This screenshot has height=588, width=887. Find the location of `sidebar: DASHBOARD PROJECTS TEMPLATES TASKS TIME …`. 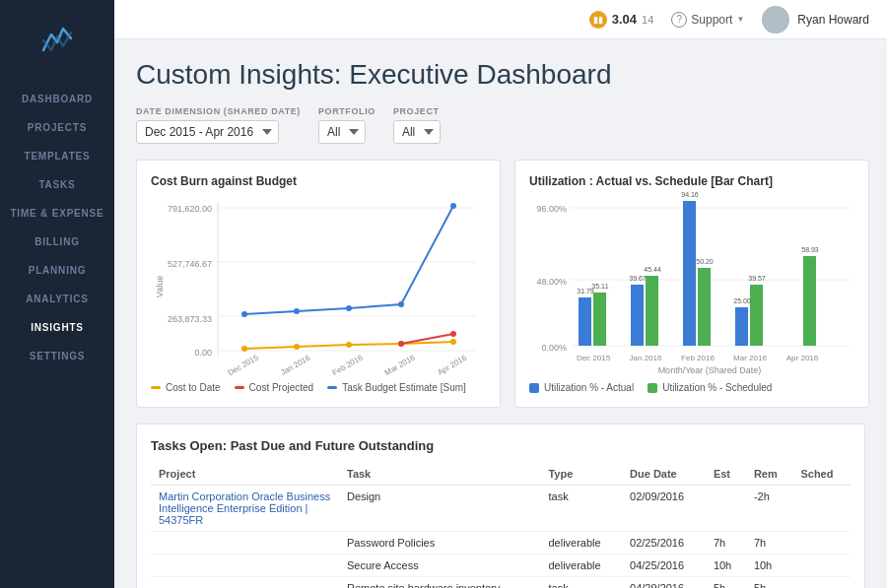

sidebar: DASHBOARD PROJECTS TEMPLATES TASKS TIME … is located at coordinates (57, 294).